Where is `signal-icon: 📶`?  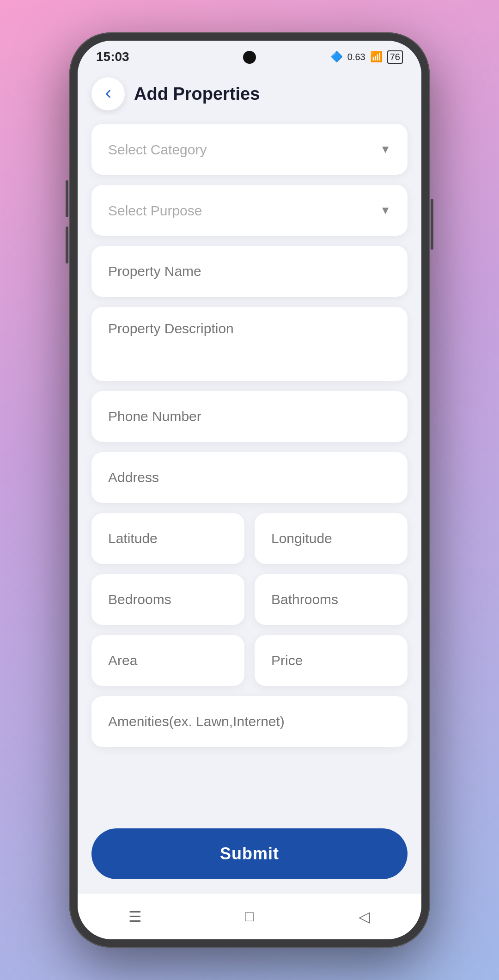
signal-icon: 📶 is located at coordinates (376, 57).